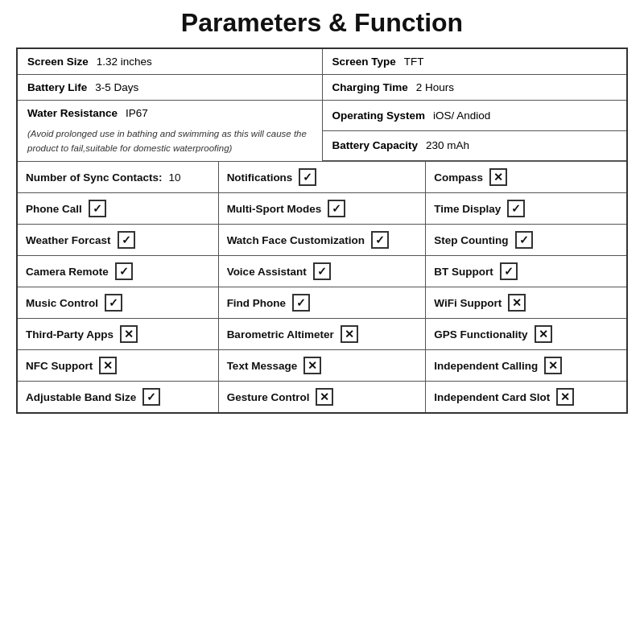 The width and height of the screenshot is (644, 644). I want to click on feature-row-col3: WiFi Support✕, so click(526, 303).